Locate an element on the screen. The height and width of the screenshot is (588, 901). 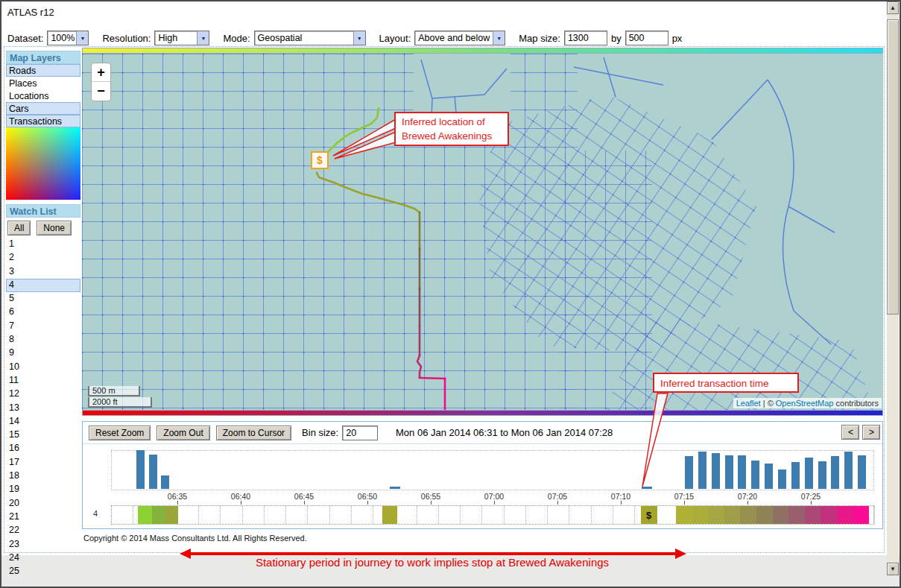
watch-item-1: 1 is located at coordinates (43, 244).